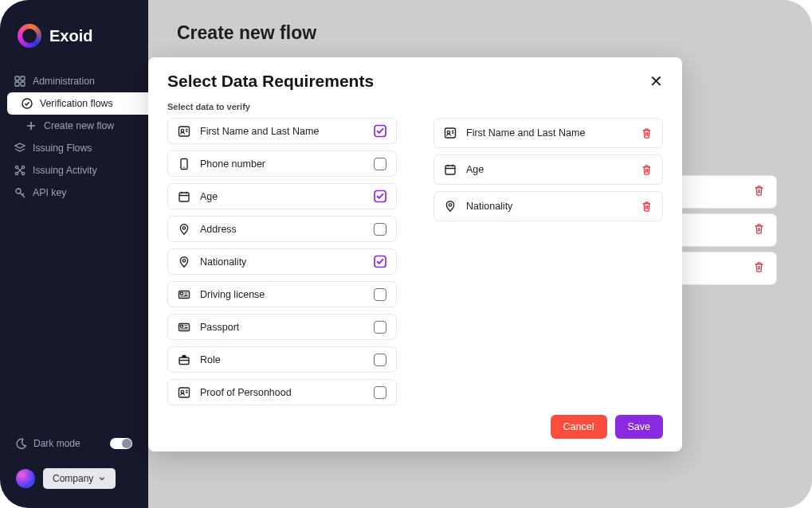 This screenshot has height=508, width=812. I want to click on sidebar-item-verification-flows: Verification flows, so click(78, 104).